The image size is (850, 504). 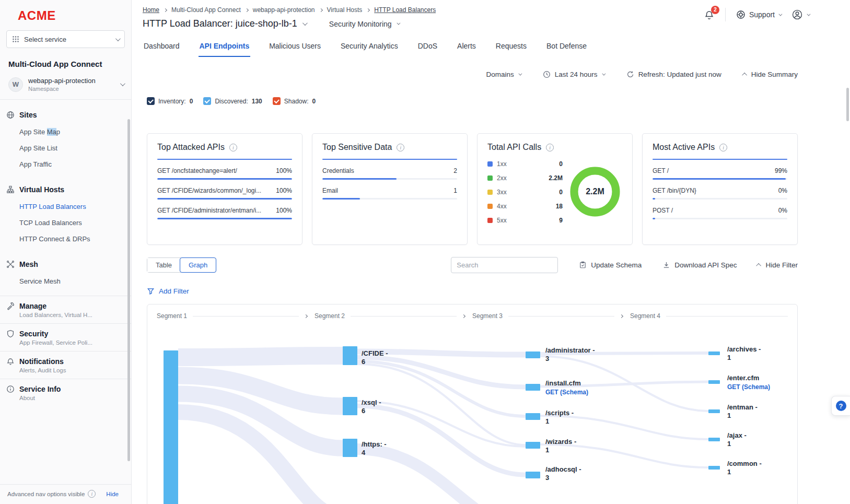 What do you see at coordinates (390, 171) in the screenshot?
I see `card-row: Credentials2` at bounding box center [390, 171].